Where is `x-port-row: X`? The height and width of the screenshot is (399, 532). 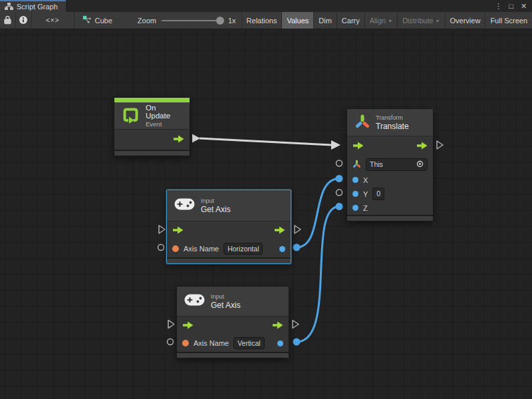 x-port-row: X is located at coordinates (390, 180).